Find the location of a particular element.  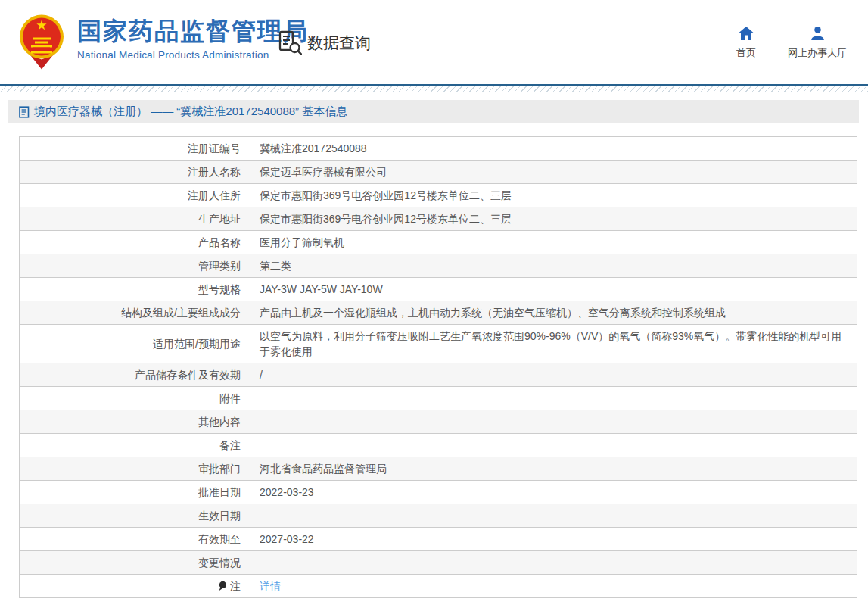

table-row: 型号规格JAY-3W JAY-5W JAY-10W is located at coordinates (439, 289).